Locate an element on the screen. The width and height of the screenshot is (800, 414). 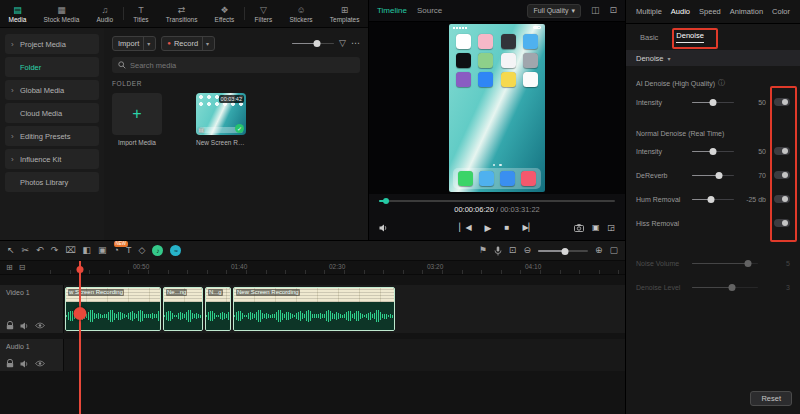
sidebar-item-folder: Folder is located at coordinates (52, 67).